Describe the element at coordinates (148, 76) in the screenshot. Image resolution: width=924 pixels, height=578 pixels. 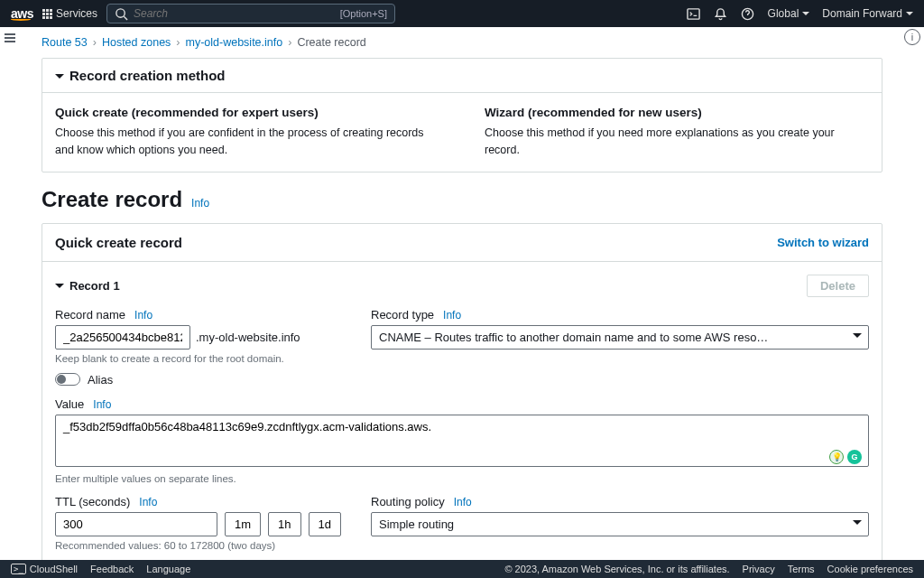
I see `creation-method-title: Record creation method` at that location.